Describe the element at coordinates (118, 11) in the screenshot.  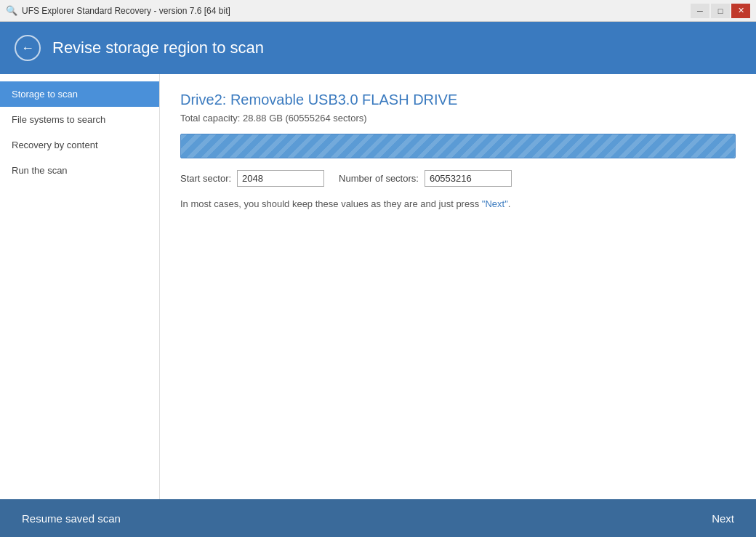
I see `title-bar-left: 🔍 UFS Explorer Standard Recovery - versi…` at that location.